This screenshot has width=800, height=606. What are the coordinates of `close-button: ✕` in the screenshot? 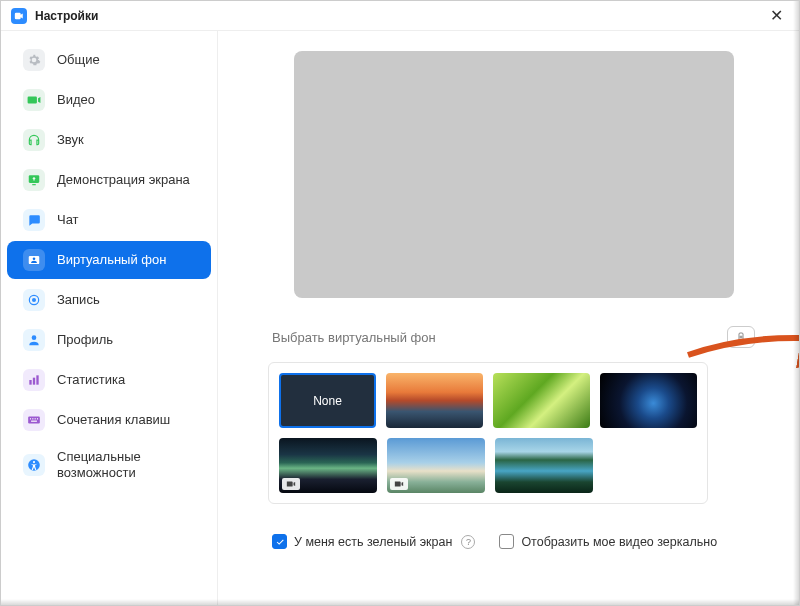 It's located at (776, 16).